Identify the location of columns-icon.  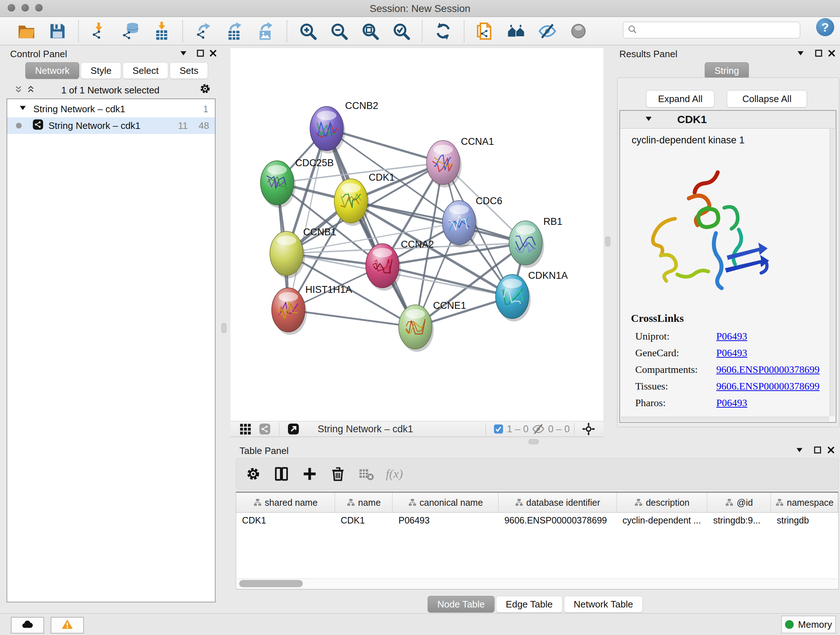
(281, 474).